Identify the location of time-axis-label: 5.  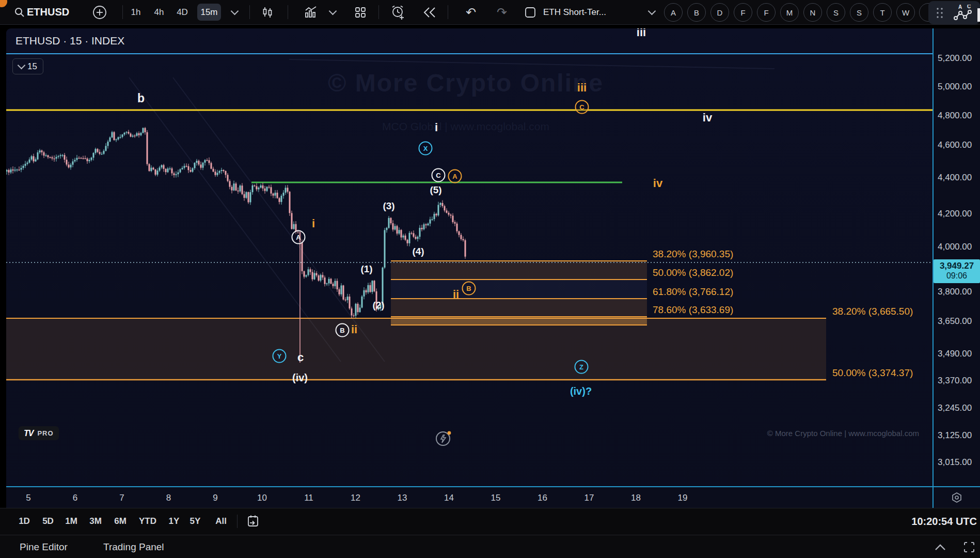
(28, 498).